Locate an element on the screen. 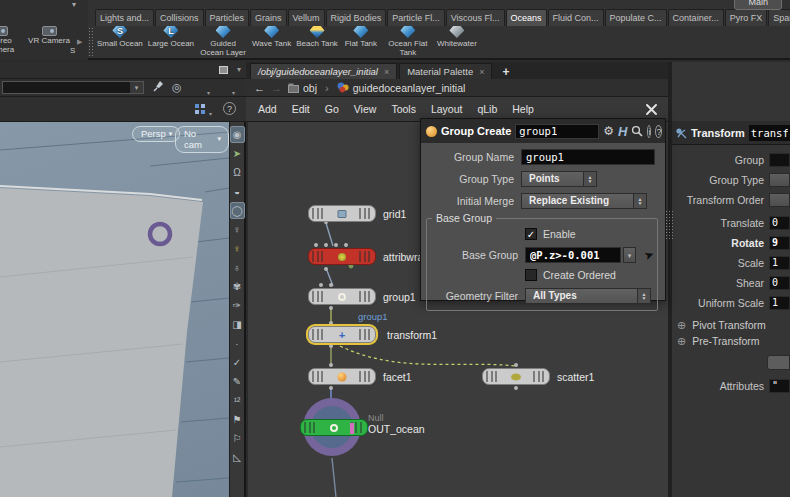  shear-field: 0 is located at coordinates (780, 283).